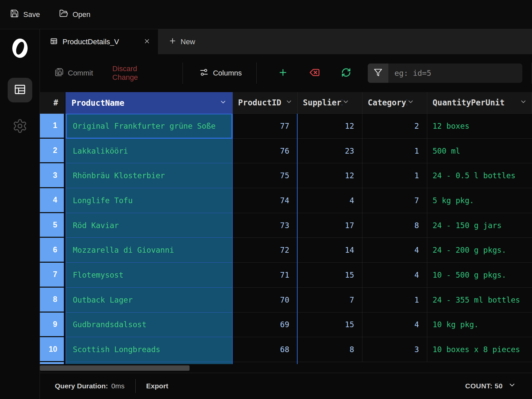 The image size is (532, 399). What do you see at coordinates (479, 225) in the screenshot?
I see `quantity-per-unit-cell: 24 - 150 g jars` at bounding box center [479, 225].